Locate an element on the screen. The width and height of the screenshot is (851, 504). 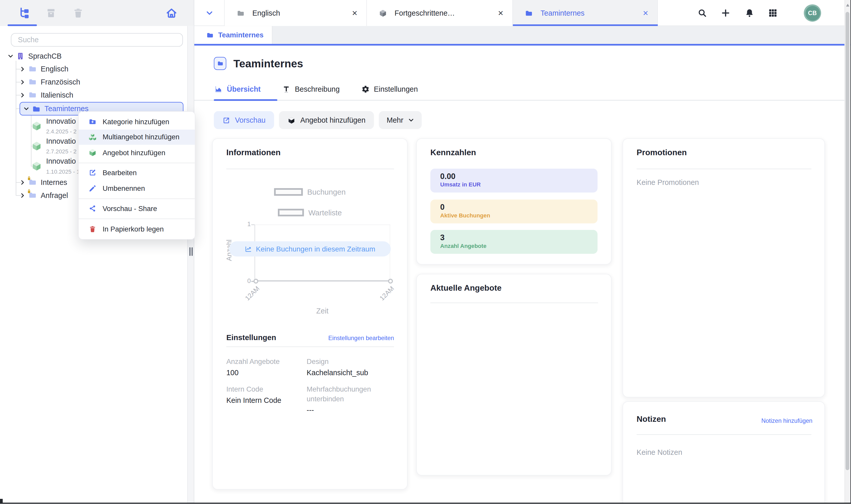
plus-icon is located at coordinates (726, 13).